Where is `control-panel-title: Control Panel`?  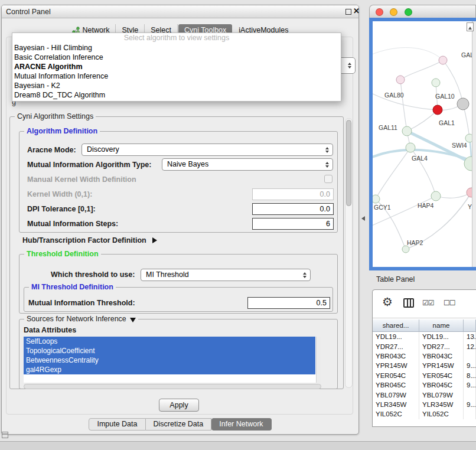 control-panel-title: Control Panel is located at coordinates (28, 12).